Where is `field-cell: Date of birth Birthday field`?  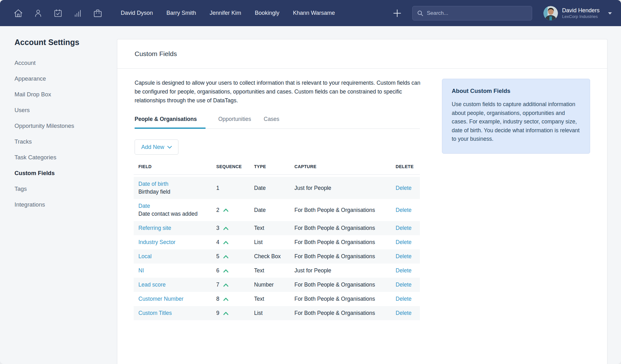
field-cell: Date of birth Birthday field is located at coordinates (177, 188).